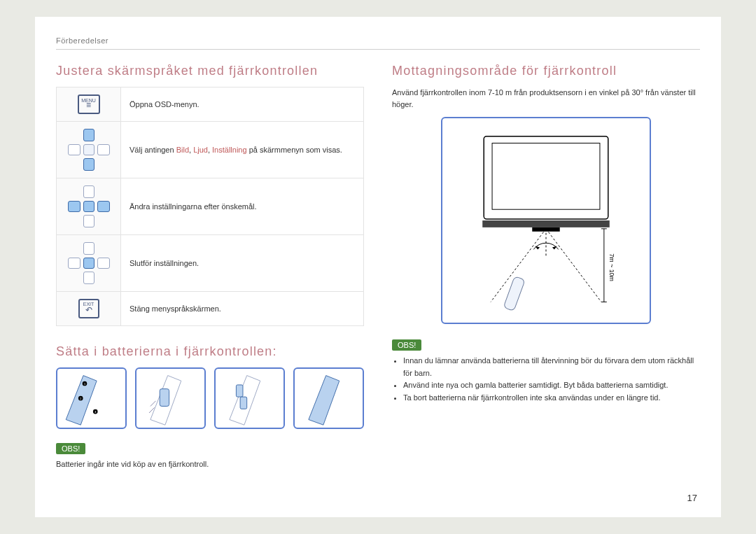 Image resolution: width=756 pixels, height=534 pixels. I want to click on instr-row-1: Öppna OSD-menyn., so click(242, 105).